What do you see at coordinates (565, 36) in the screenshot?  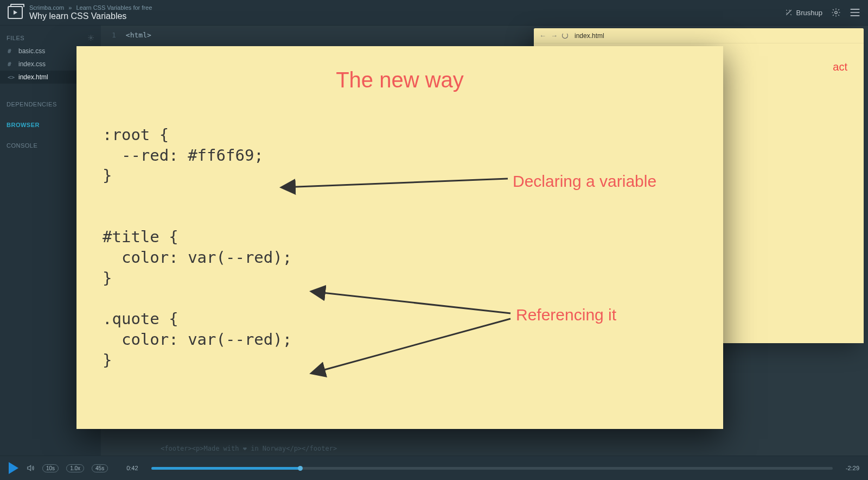 I see `reload-icon` at bounding box center [565, 36].